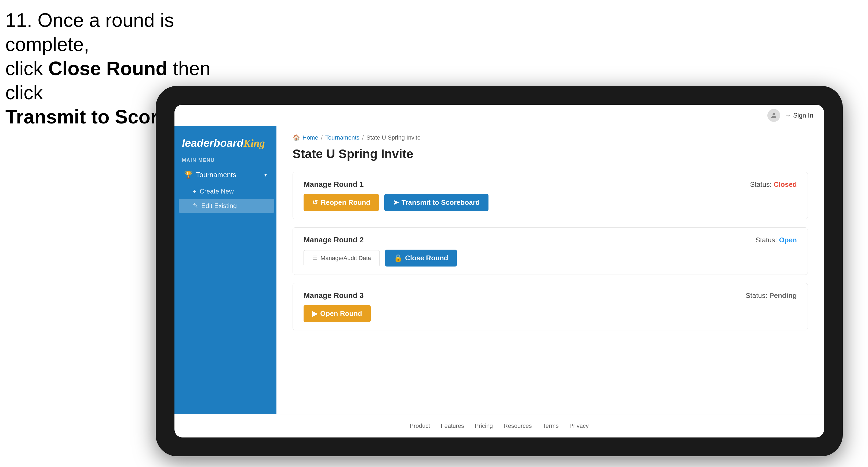  I want to click on edit-icon: ✎, so click(195, 206).